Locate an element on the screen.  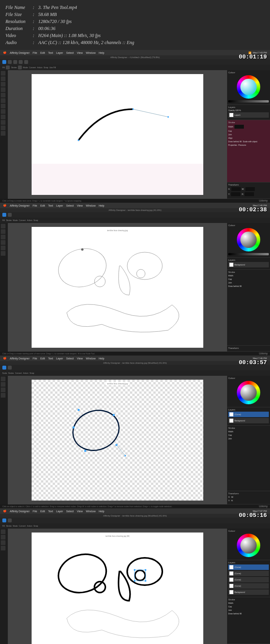
y-input is located at coordinates (236, 194).